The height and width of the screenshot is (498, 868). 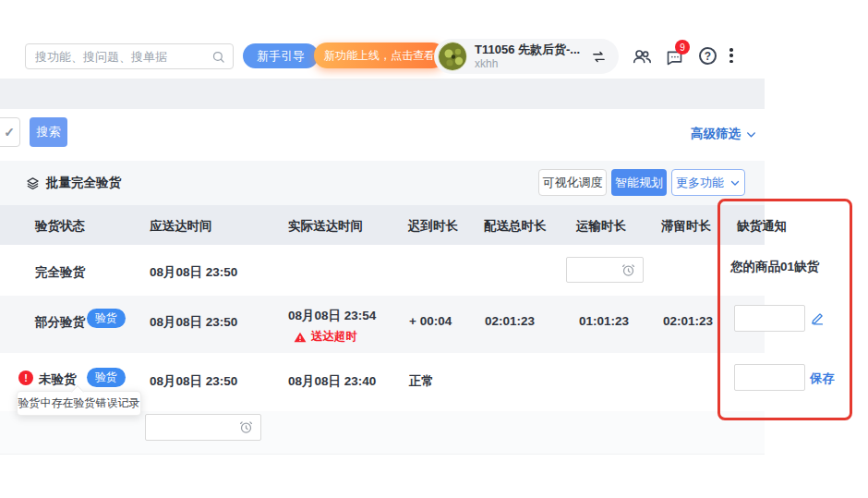 What do you see at coordinates (724, 134) in the screenshot?
I see `advanced-filter-link: 高级筛选` at bounding box center [724, 134].